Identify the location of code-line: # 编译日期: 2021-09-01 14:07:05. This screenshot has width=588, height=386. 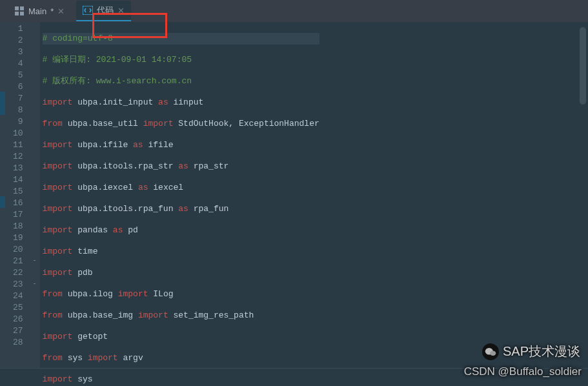
(117, 59).